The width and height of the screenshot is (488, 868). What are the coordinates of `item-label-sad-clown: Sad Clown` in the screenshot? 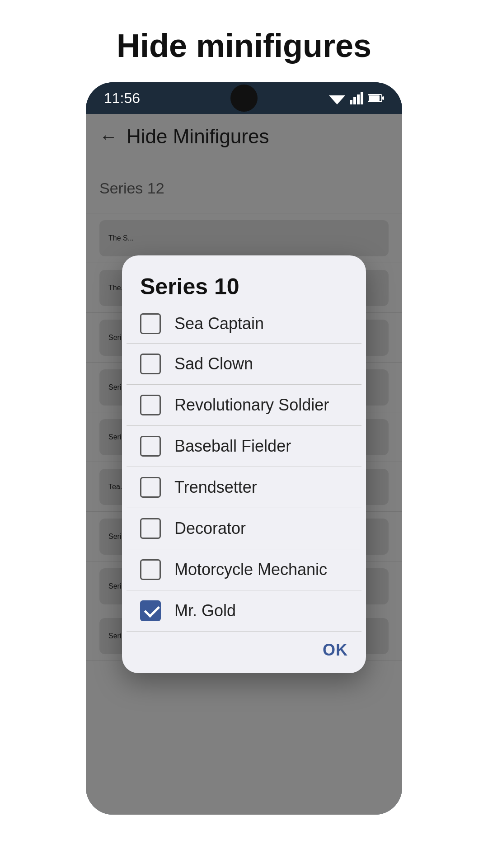 It's located at (214, 364).